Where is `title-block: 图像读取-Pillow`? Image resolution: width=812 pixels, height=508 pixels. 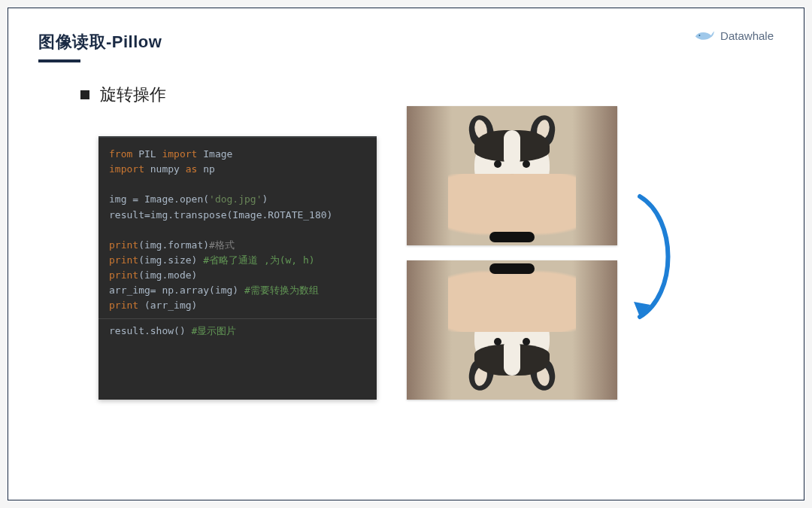
title-block: 图像读取-Pillow is located at coordinates (100, 47).